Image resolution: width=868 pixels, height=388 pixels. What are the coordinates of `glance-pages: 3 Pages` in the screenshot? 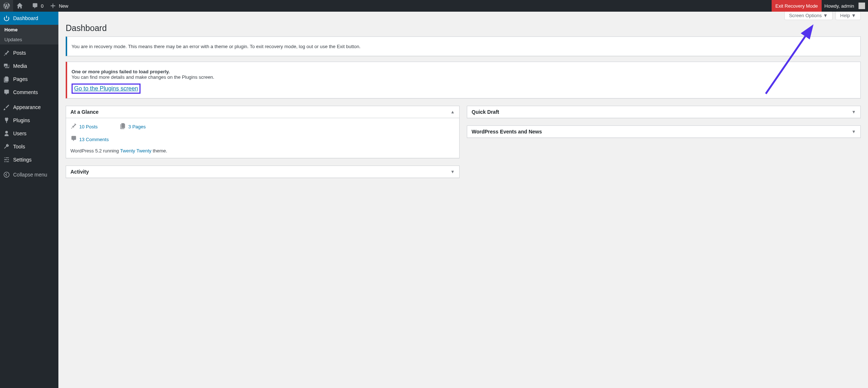 It's located at (133, 127).